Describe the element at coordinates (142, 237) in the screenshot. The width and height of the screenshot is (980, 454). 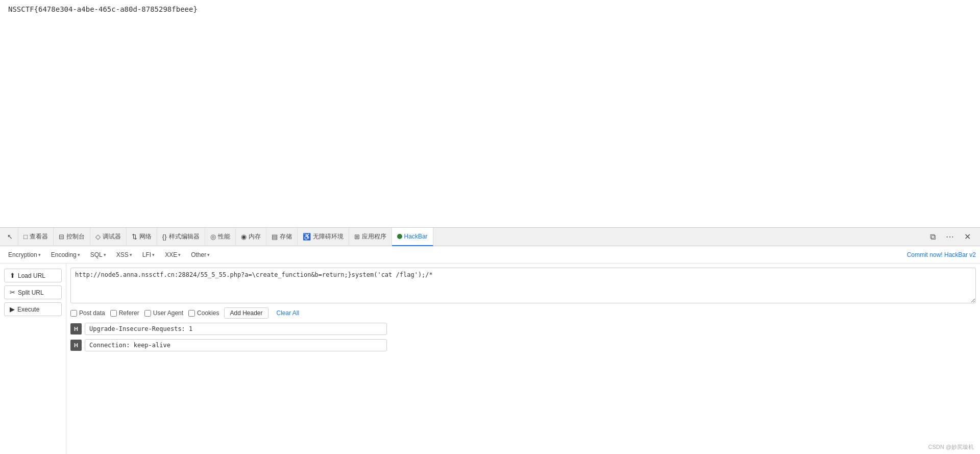
I see `tab-network: ⇅ 网络` at that location.